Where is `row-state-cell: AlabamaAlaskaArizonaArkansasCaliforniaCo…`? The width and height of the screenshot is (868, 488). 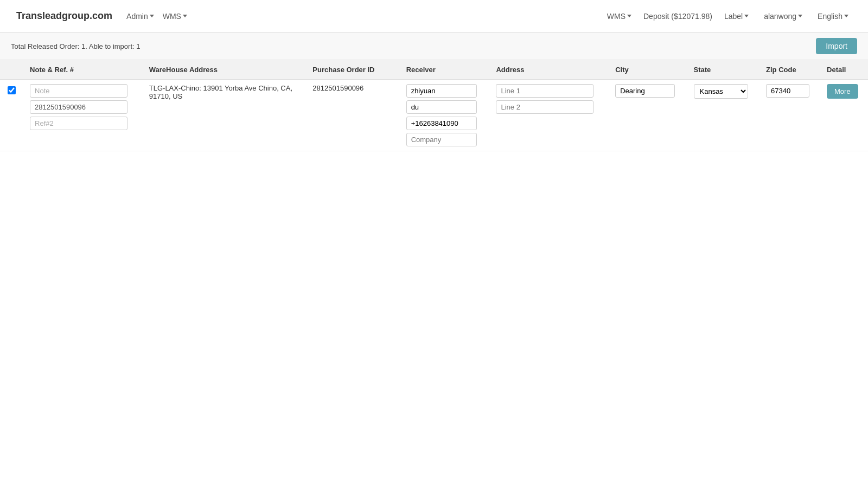
row-state-cell: AlabamaAlaskaArizonaArkansasCaliforniaCo… is located at coordinates (724, 115).